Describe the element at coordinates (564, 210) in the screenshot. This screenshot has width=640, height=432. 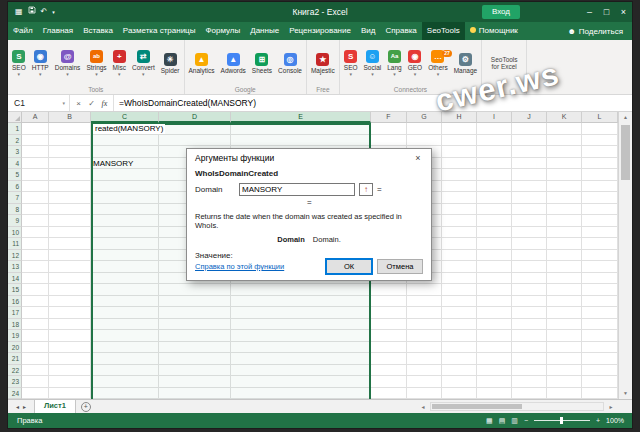
I see `cell-K8` at that location.